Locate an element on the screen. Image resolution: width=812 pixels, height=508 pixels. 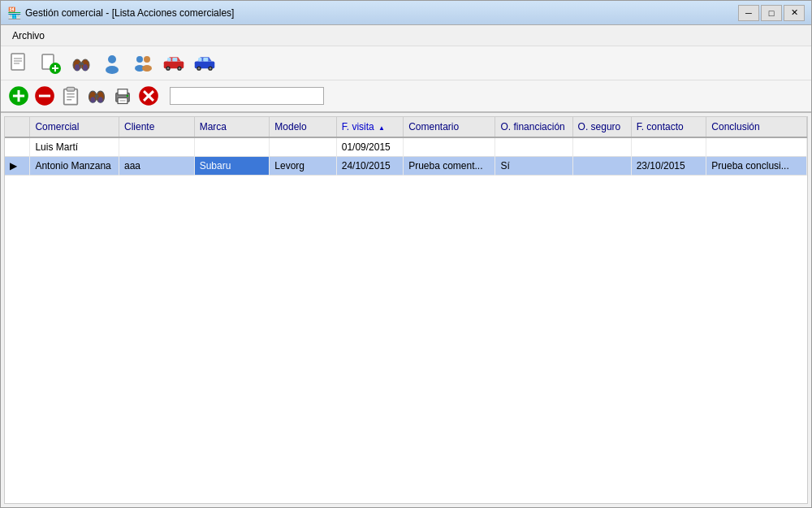
table-header-row: Comercial Cliente Marca Modelo F. visita… is located at coordinates (406, 127).